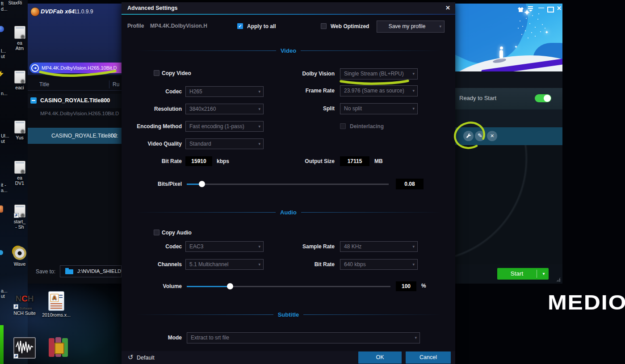  What do you see at coordinates (230, 286) in the screenshot?
I see `volume-slider-thumb` at bounding box center [230, 286].